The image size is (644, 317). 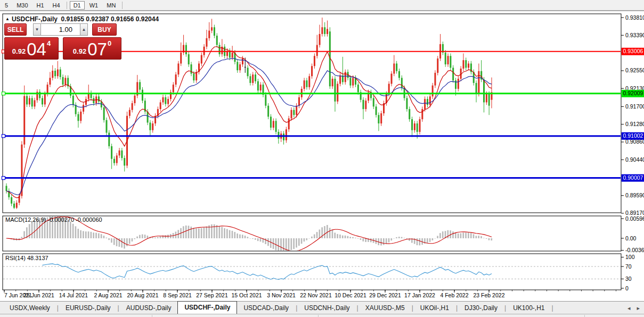 What do you see at coordinates (322, 315) in the screenshot?
I see `status-strip` at bounding box center [322, 315].